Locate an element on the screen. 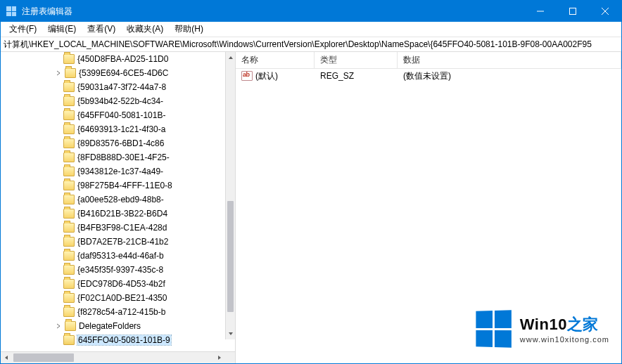  value-type: REG_SZ is located at coordinates (356, 76).